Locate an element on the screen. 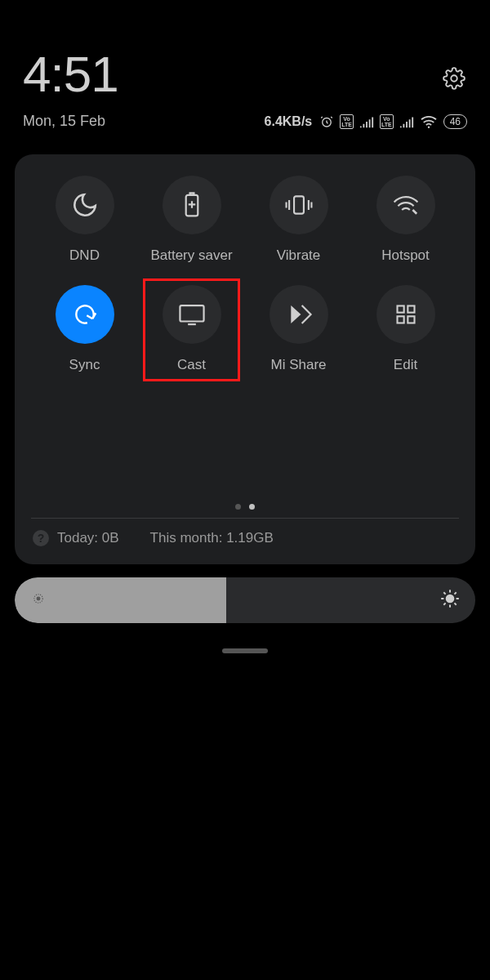  volte-icon-2: VoLTE is located at coordinates (387, 122).